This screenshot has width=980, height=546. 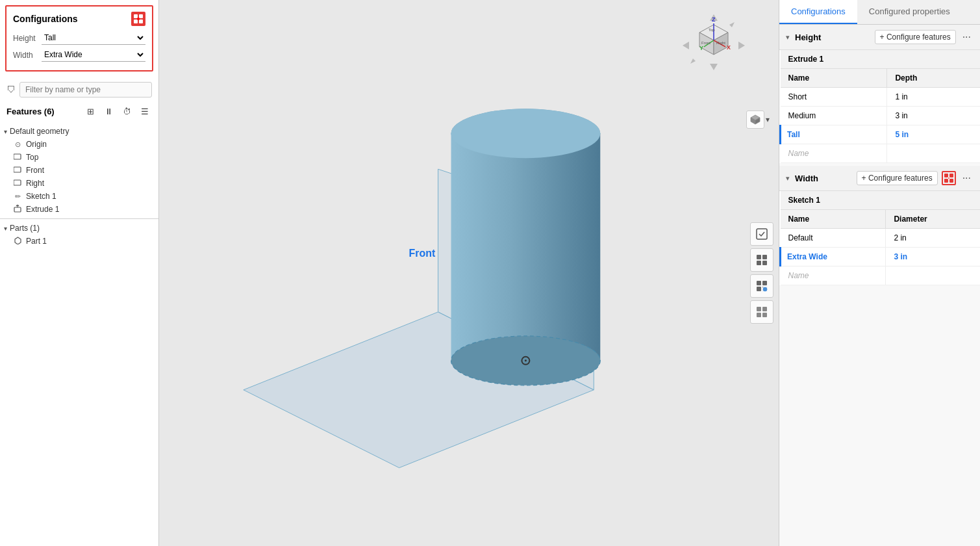 What do you see at coordinates (934, 153) in the screenshot?
I see `row-depth-placeholder` at bounding box center [934, 153].